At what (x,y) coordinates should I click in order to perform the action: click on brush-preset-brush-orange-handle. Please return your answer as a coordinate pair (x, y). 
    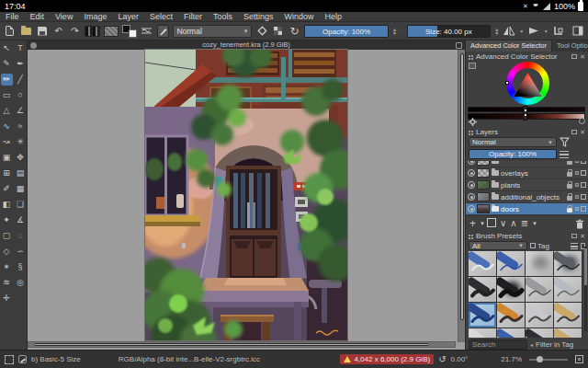
    Looking at the image, I should click on (511, 315).